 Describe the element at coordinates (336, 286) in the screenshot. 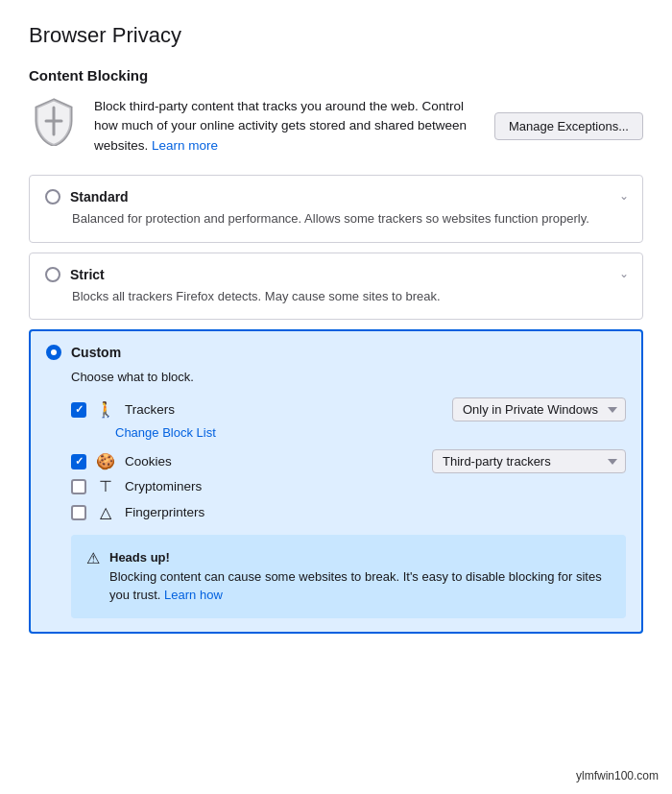

I see `strict-option: Strict Blocks all trackers Firefox detec…` at that location.